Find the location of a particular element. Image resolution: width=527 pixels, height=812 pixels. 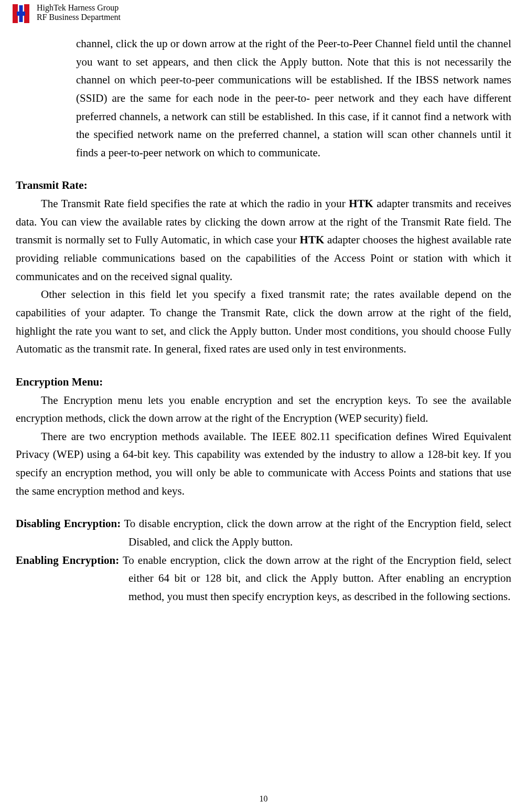

disabling-encryption-text: To disable encryption, click the down ar… is located at coordinates (316, 533).